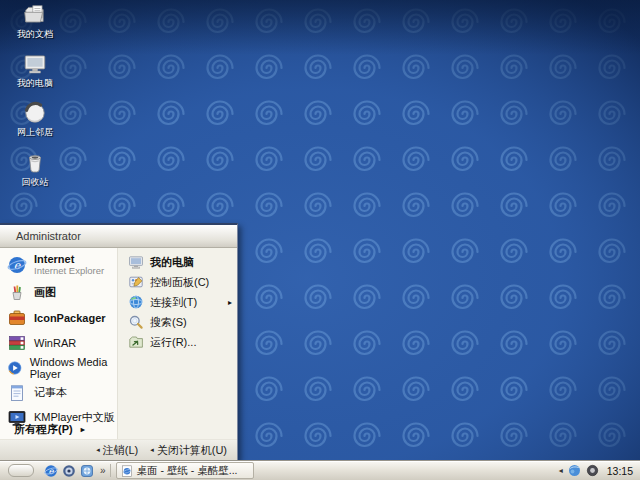 The image size is (640, 480). I want to click on notepad-icon, so click(17, 393).